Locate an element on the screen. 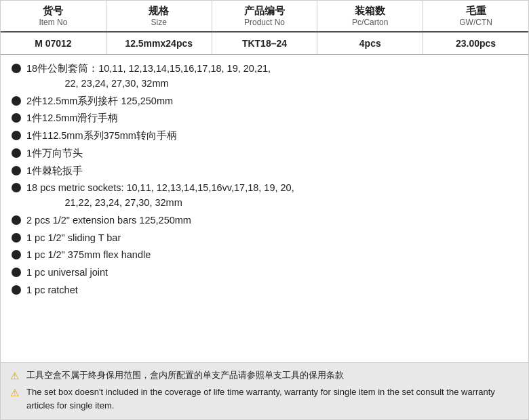 The width and height of the screenshot is (529, 420). cell-item-no: M 07012 is located at coordinates (54, 43).